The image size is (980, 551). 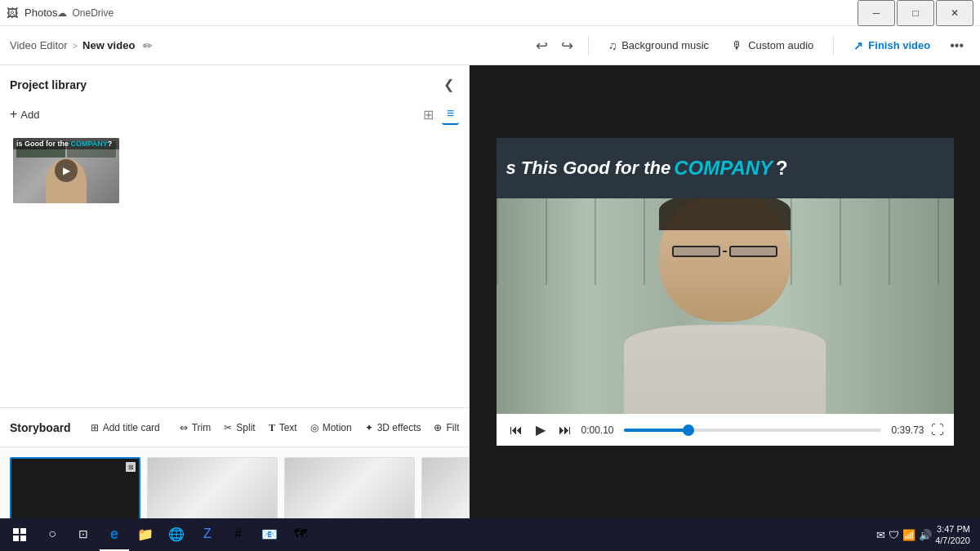 I want to click on taskbar-maps: 🗺, so click(x=301, y=535).